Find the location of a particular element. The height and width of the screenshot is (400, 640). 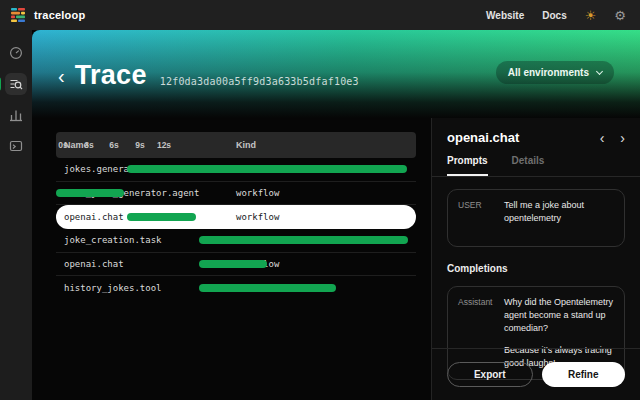

span-name: joke_creation.task is located at coordinates (113, 240).